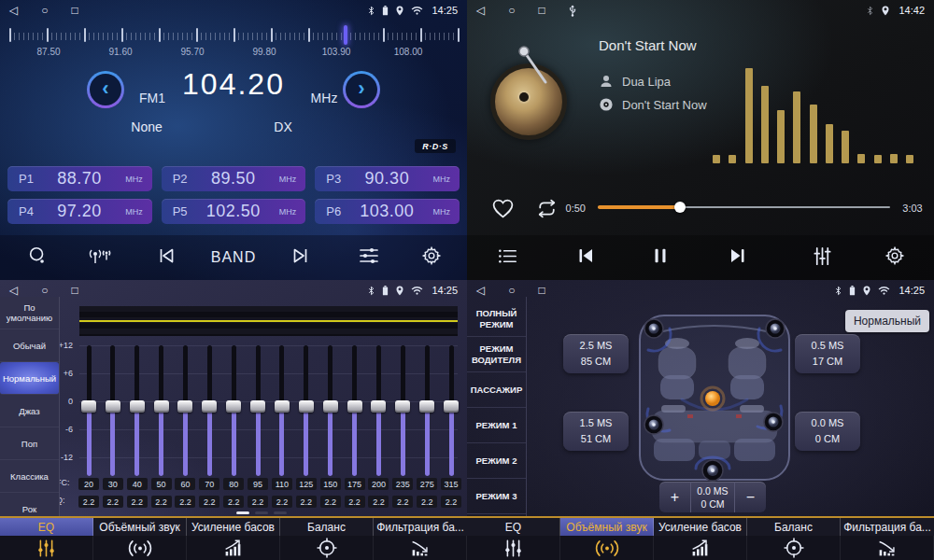  What do you see at coordinates (166, 258) in the screenshot?
I see `prev-station-button` at bounding box center [166, 258].